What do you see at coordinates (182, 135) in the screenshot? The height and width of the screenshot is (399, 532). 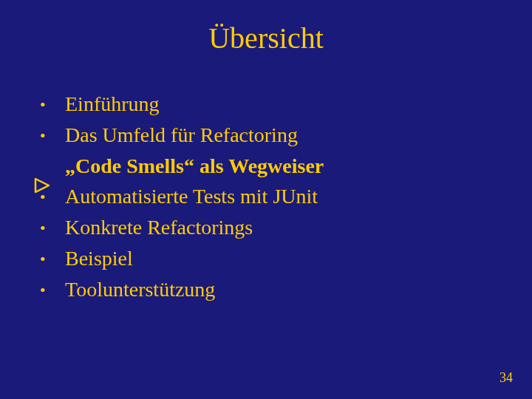 I see `list-item-label: Das Umfeld für Refactoring` at bounding box center [182, 135].